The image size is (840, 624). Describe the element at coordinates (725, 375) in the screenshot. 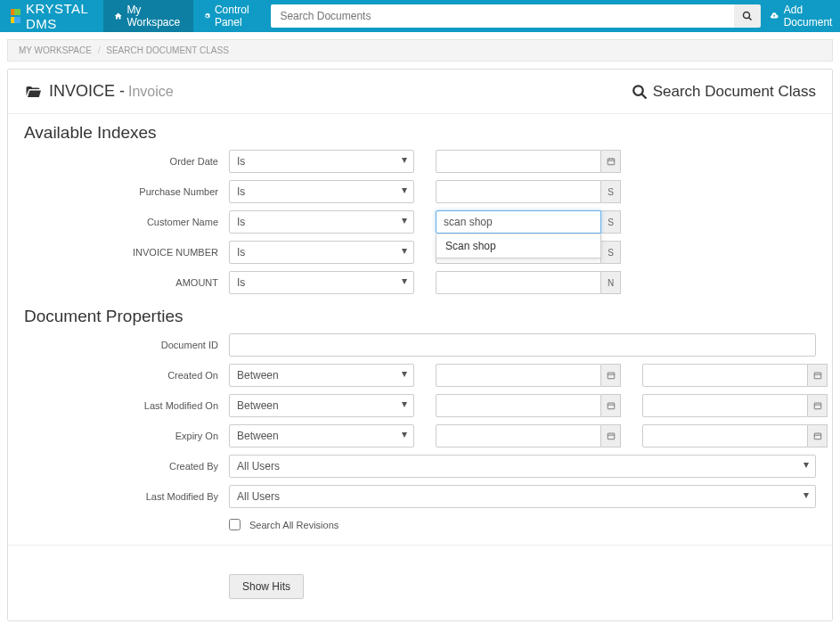

I see `input-created-on-to` at that location.